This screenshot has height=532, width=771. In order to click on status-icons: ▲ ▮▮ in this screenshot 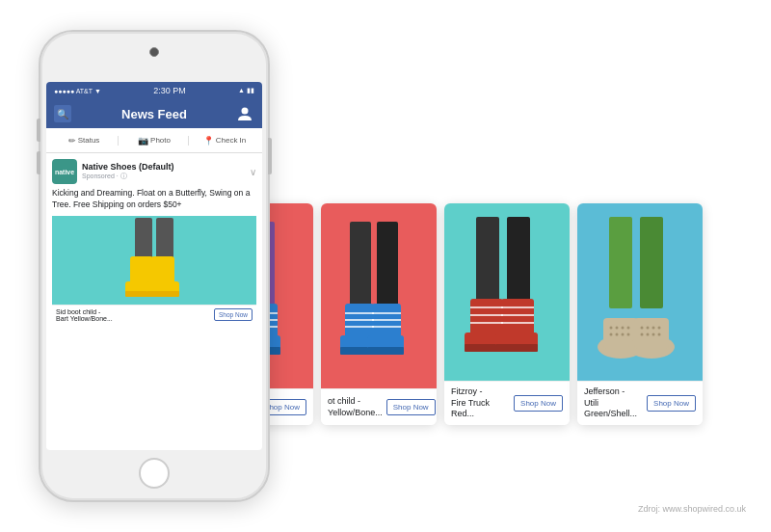, I will do `click(247, 91)`.